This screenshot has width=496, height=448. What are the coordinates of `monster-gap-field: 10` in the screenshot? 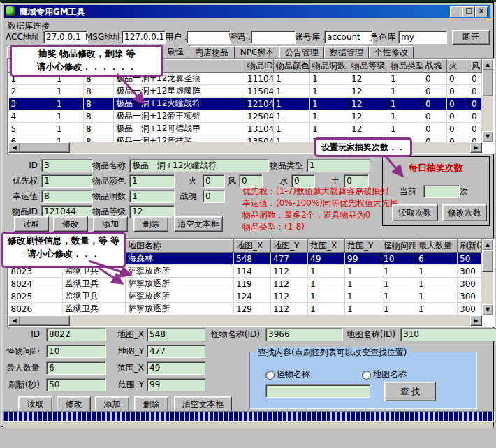 It's located at (76, 352).